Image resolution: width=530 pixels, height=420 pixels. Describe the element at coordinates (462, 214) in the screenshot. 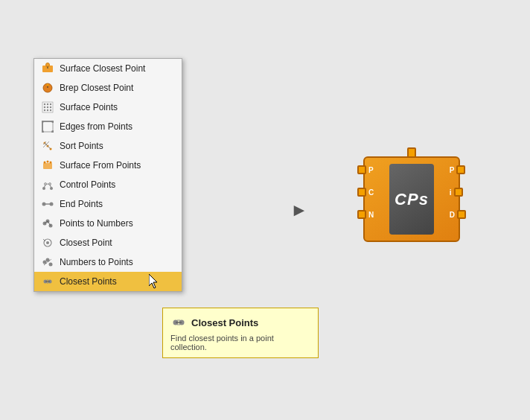

I see `port-D-right` at that location.